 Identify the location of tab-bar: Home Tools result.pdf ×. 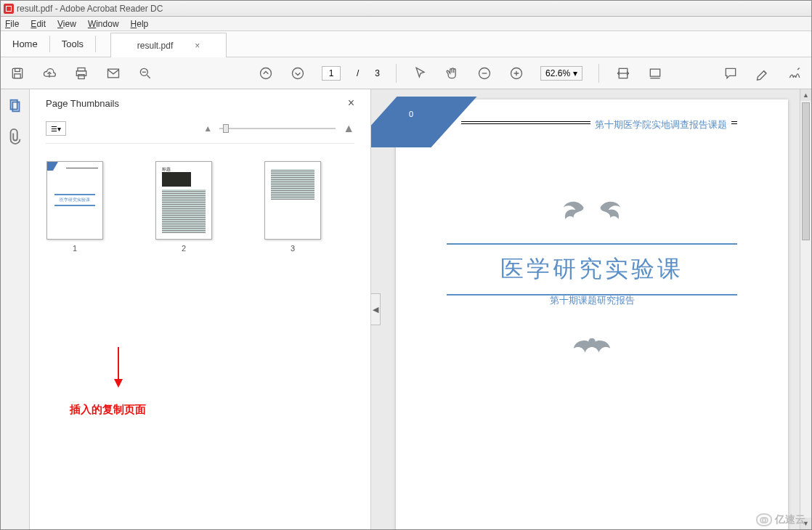
(406, 44).